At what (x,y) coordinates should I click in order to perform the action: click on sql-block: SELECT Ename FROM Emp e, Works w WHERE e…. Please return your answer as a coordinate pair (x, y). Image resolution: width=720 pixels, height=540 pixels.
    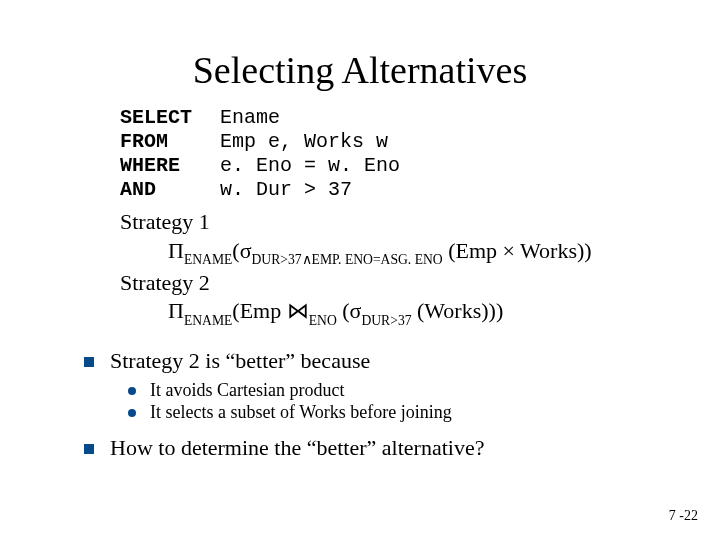
    Looking at the image, I should click on (385, 154).